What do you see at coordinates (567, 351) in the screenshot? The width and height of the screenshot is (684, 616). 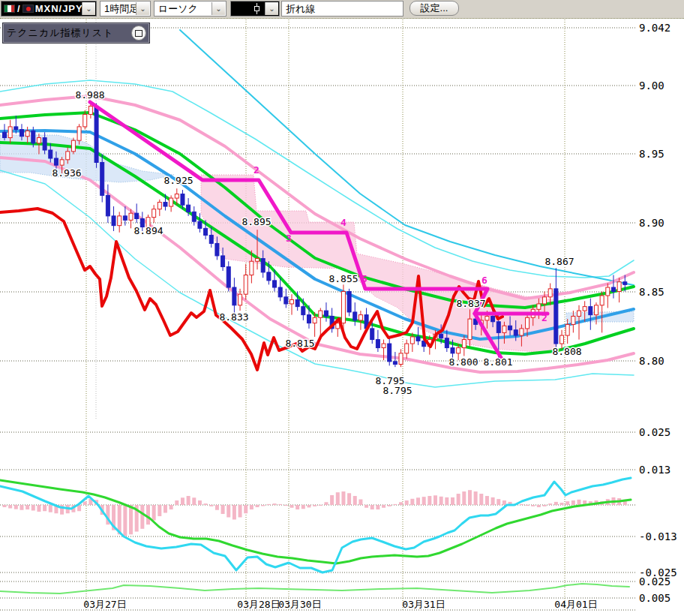 I see `price-annotation: 8.808` at bounding box center [567, 351].